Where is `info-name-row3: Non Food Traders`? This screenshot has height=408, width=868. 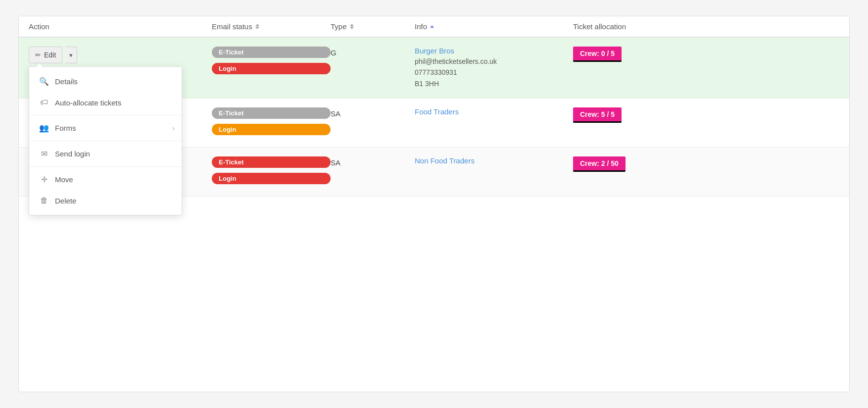 info-name-row3: Non Food Traders is located at coordinates (494, 160).